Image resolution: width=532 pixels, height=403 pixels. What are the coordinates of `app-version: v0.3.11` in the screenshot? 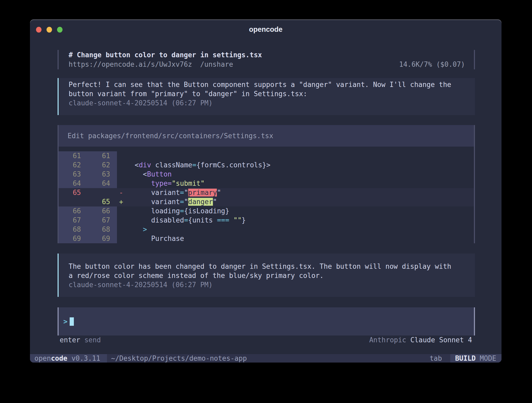 It's located at (84, 358).